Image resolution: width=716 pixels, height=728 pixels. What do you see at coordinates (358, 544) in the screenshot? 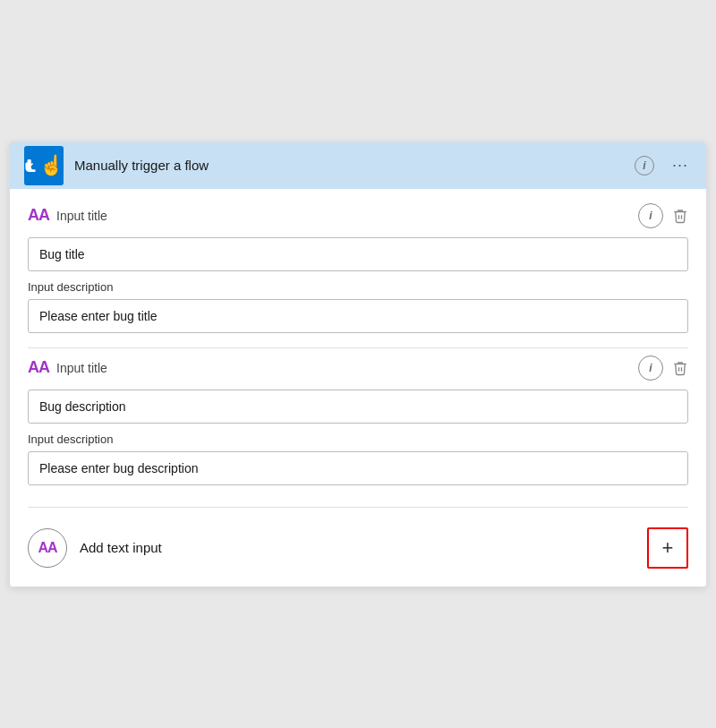
I see `add-text-input-section: AA Add text input +` at bounding box center [358, 544].